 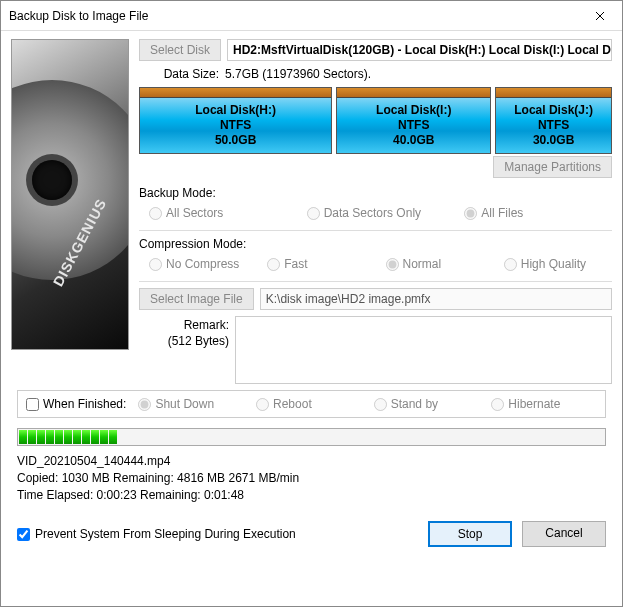 I want to click on copied-remaining: Copied: 1030 MB Remaining: 4816 MB 2671 …, so click(x=312, y=478).